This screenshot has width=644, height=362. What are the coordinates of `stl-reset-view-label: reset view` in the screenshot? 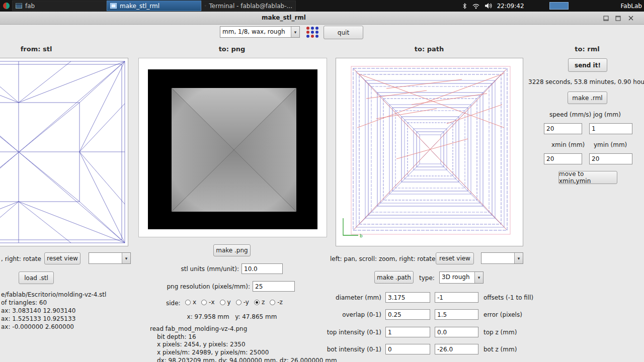 It's located at (62, 258).